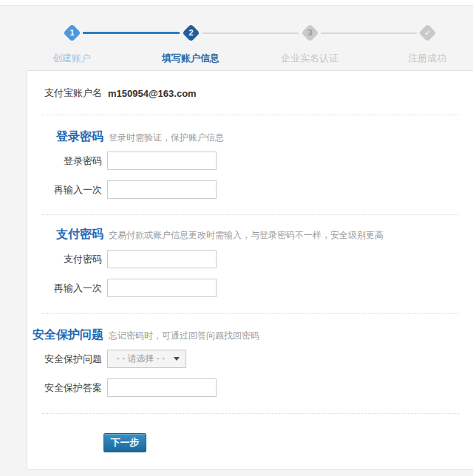  What do you see at coordinates (162, 288) in the screenshot?
I see `pay-password-confirm-input` at bounding box center [162, 288].